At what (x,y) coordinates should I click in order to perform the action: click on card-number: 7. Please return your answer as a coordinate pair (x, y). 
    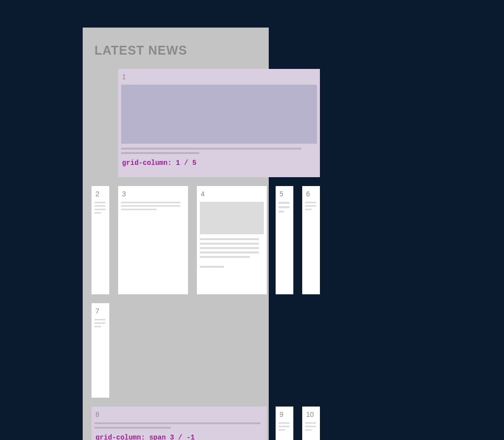
    Looking at the image, I should click on (100, 311).